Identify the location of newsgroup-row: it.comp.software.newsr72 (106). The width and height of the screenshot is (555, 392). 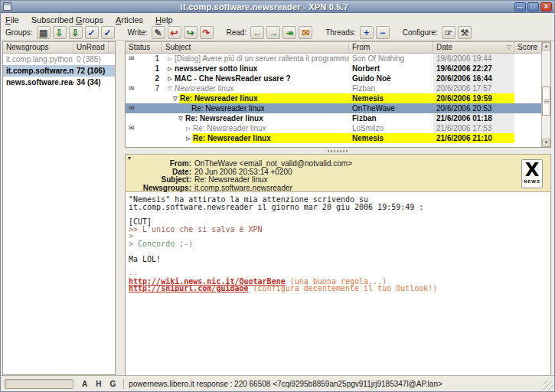
(59, 70).